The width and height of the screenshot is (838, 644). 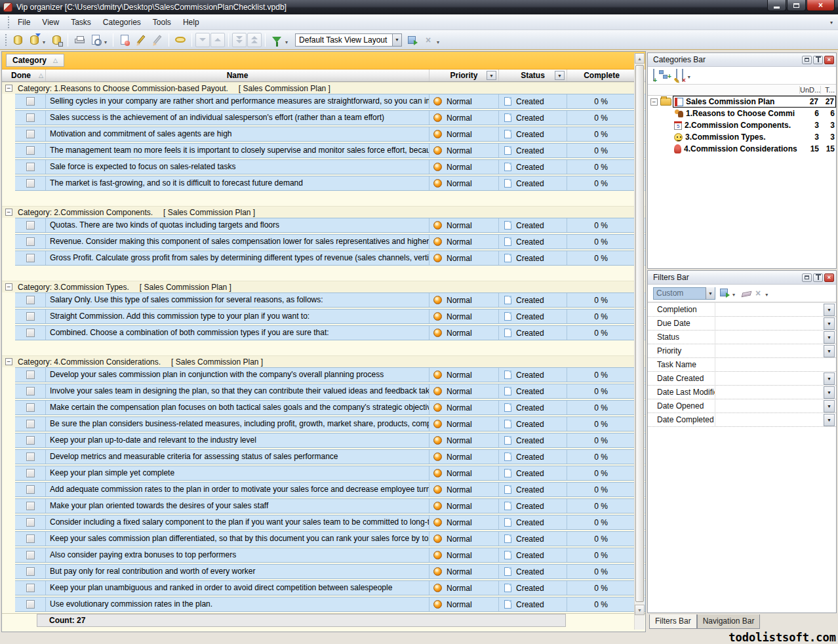 I want to click on edit-category-button: ✎, so click(x=677, y=75).